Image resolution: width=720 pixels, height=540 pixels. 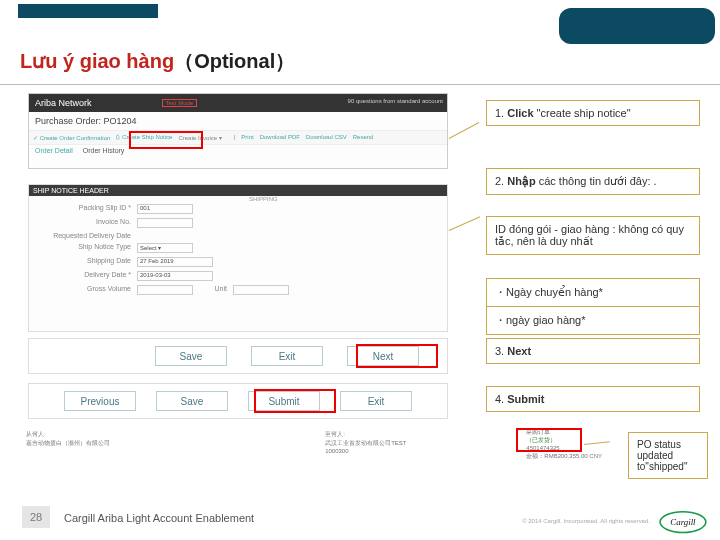 I want to click on copyright: © 2014 Cargill, Incorporated. All rights…, so click(x=586, y=521).